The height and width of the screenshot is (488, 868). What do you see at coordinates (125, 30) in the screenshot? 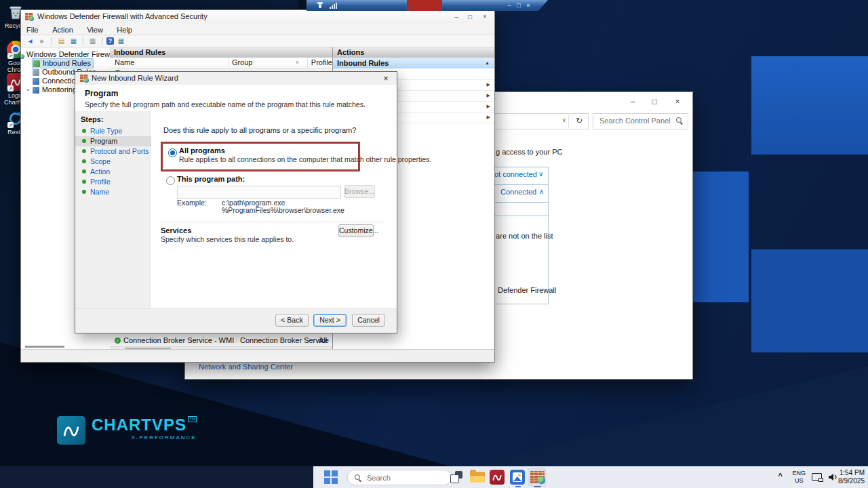
I see `menu-help: Help` at bounding box center [125, 30].